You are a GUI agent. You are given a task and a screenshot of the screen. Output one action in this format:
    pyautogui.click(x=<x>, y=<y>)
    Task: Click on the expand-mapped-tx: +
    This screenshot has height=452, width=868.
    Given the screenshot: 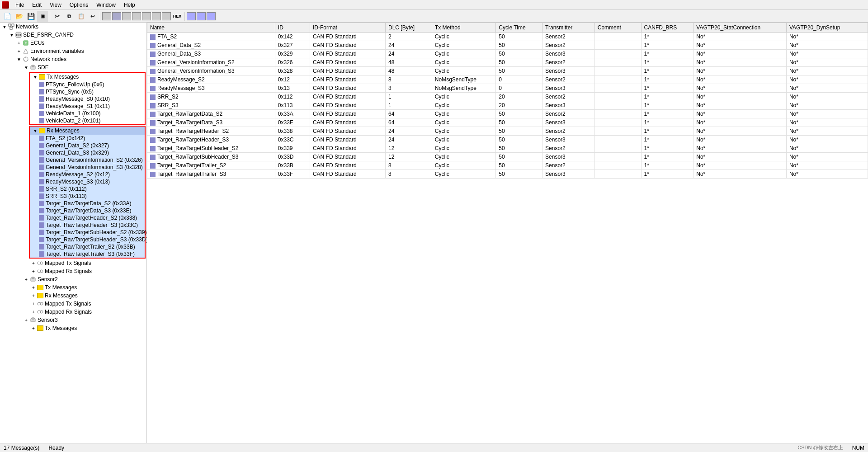 What is the action you would take?
    pyautogui.click(x=33, y=263)
    